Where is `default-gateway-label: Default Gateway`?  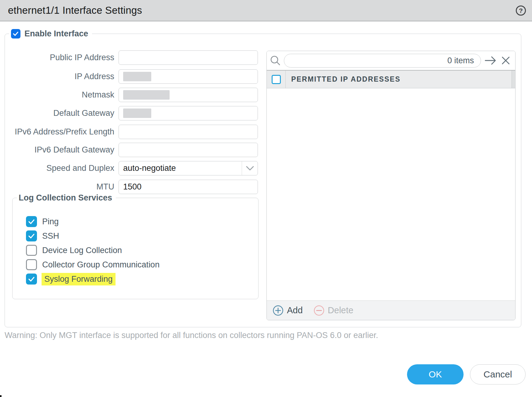
default-gateway-label: Default Gateway is located at coordinates (61, 113).